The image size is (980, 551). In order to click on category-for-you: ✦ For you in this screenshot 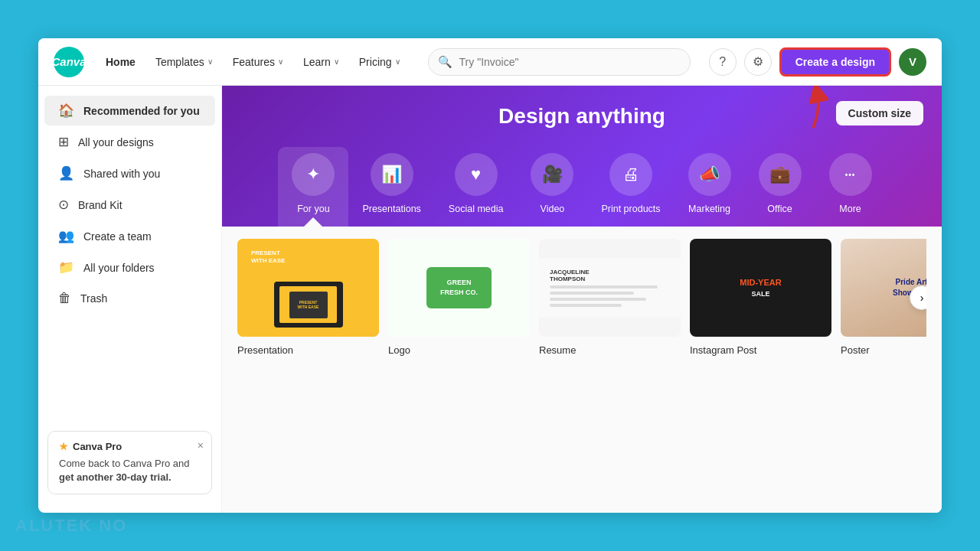, I will do `click(313, 187)`.